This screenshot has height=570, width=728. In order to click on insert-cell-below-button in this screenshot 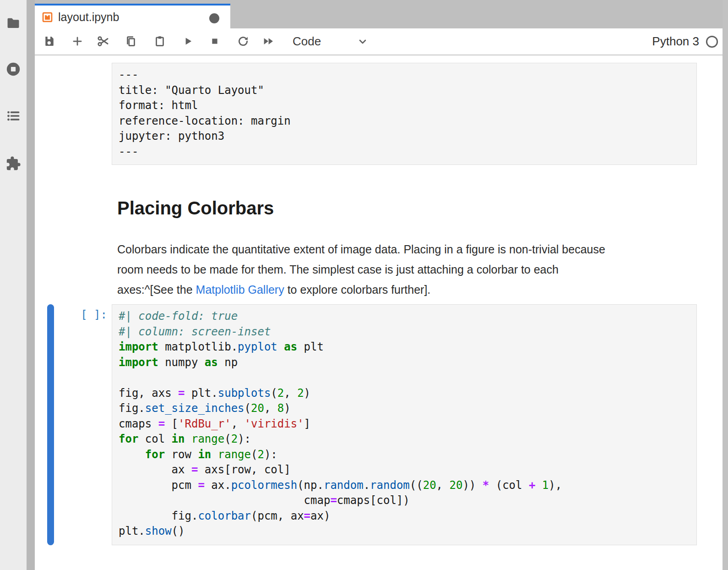, I will do `click(77, 41)`.